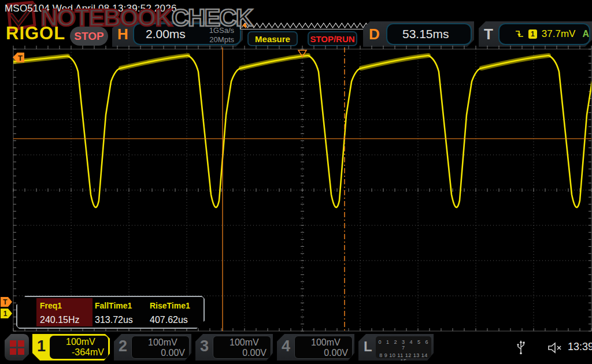 Image resolution: width=592 pixels, height=364 pixels. What do you see at coordinates (332, 39) in the screenshot?
I see `stop-run-button: STOP/RUN` at bounding box center [332, 39].